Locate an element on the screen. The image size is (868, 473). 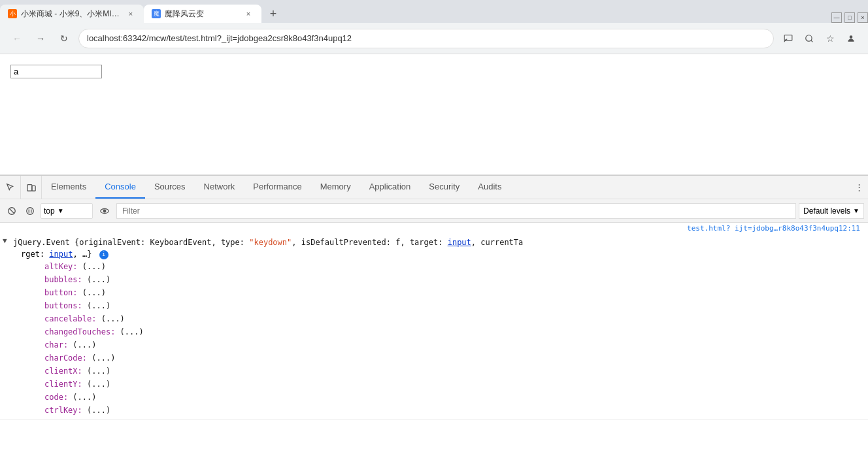
prop-bubbles: bubbles: (...) is located at coordinates (441, 280).